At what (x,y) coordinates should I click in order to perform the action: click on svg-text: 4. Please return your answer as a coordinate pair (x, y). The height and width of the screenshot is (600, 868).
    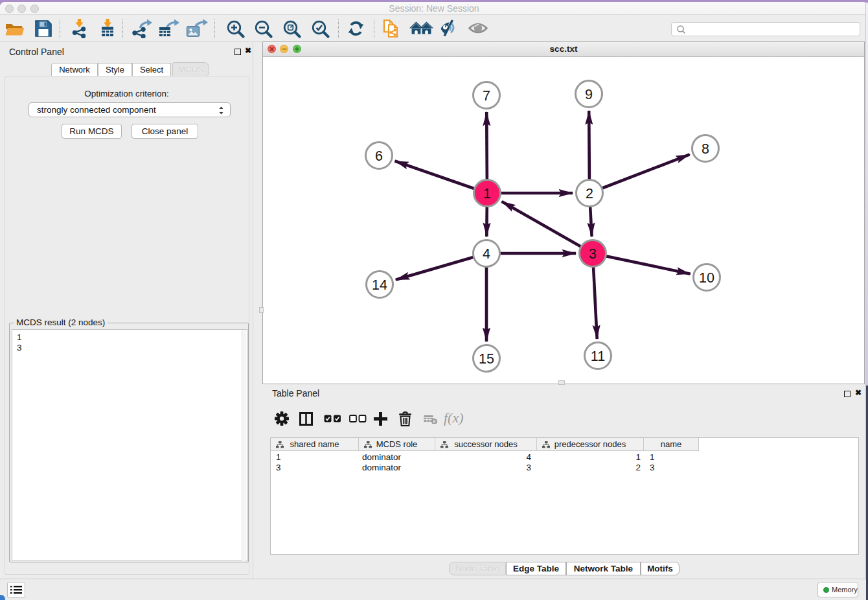
    Looking at the image, I should click on (486, 254).